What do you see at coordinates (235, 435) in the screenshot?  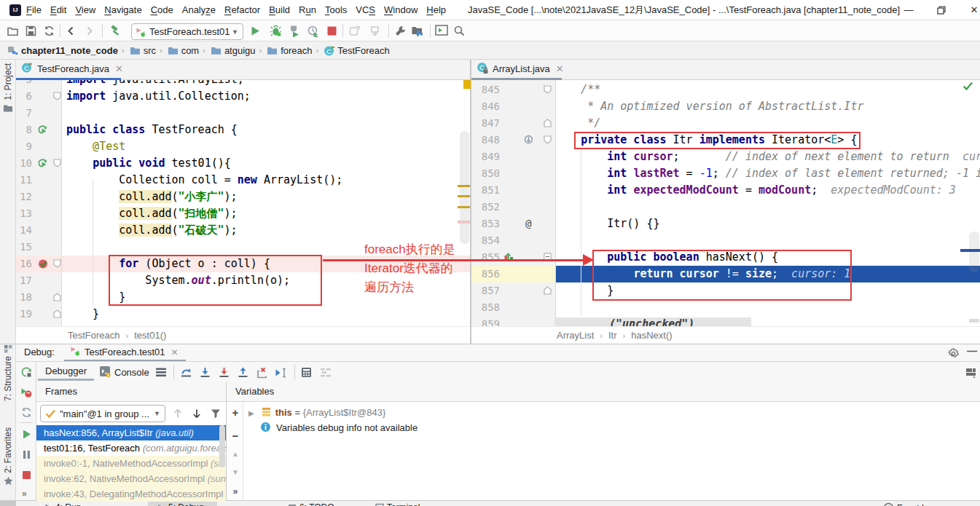 I see `remove-watch-icon: −` at bounding box center [235, 435].